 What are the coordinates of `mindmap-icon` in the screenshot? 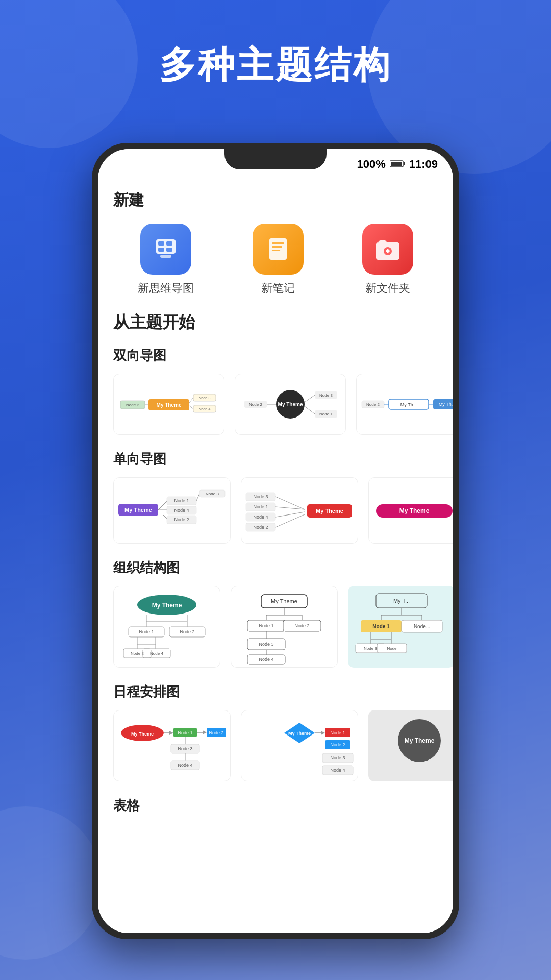 It's located at (166, 249).